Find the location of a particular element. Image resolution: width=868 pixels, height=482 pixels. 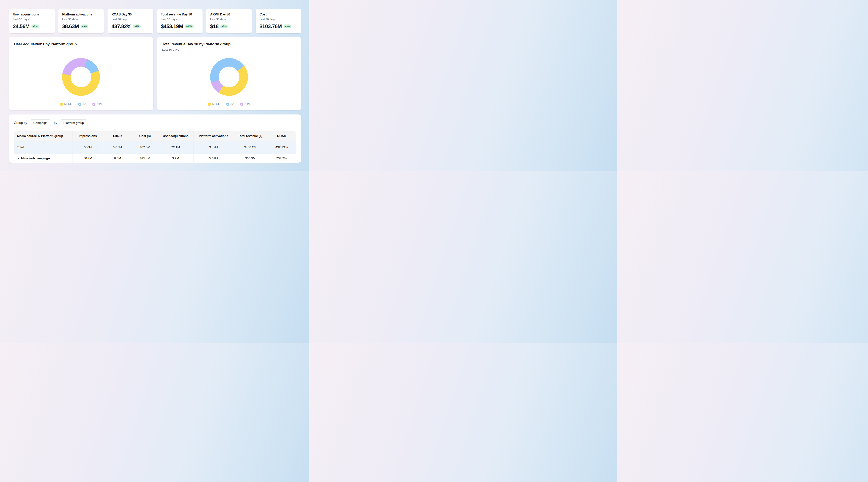

donut-chart-user-acquisitions is located at coordinates (81, 77).